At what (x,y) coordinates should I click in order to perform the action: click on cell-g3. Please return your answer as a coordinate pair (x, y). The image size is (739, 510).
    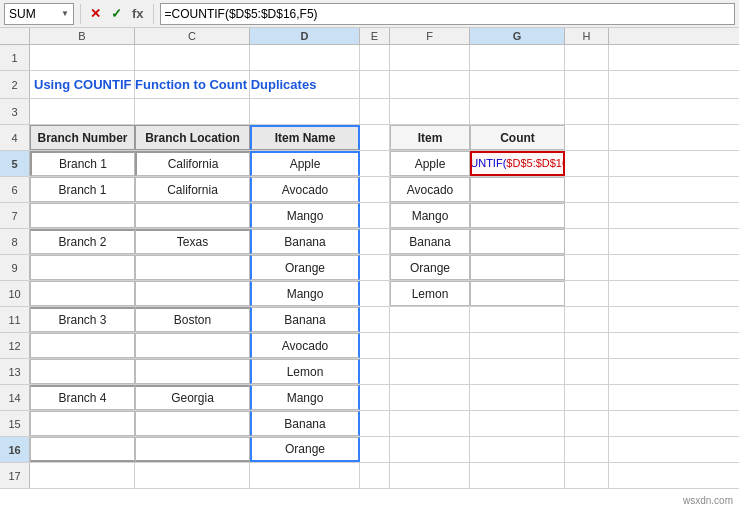
    Looking at the image, I should click on (518, 112).